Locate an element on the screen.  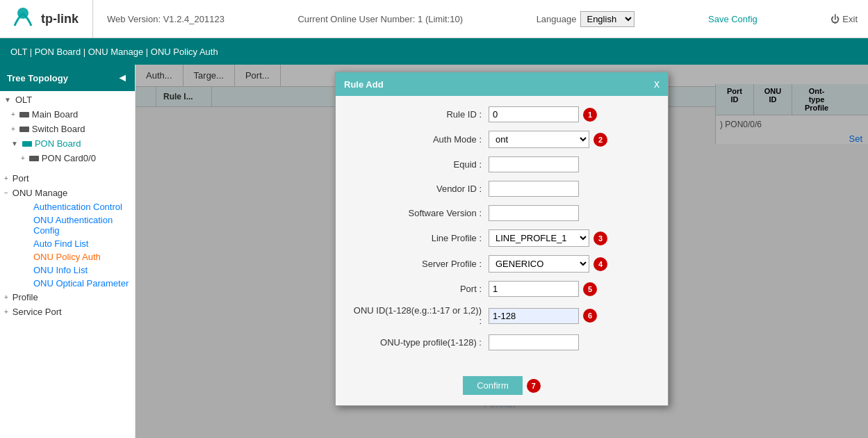
plus-icon-serviceport: + is located at coordinates (6, 311).